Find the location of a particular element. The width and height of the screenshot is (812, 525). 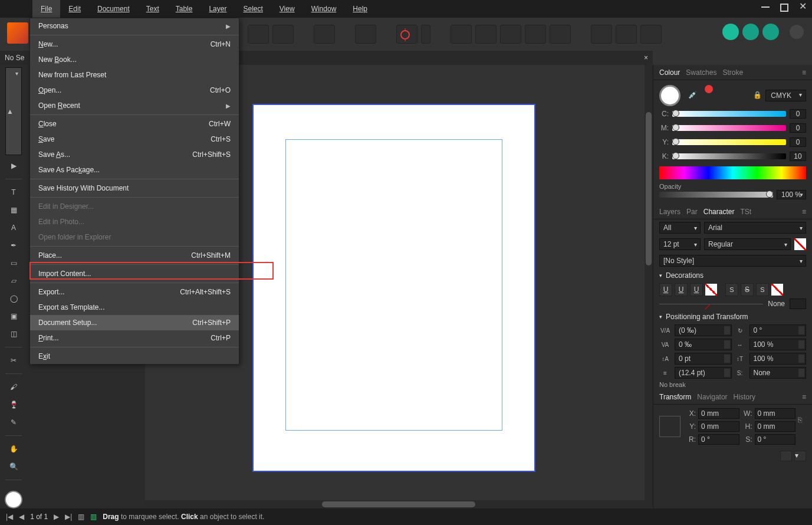

move-tool-icon: ▲ is located at coordinates (14, 111).